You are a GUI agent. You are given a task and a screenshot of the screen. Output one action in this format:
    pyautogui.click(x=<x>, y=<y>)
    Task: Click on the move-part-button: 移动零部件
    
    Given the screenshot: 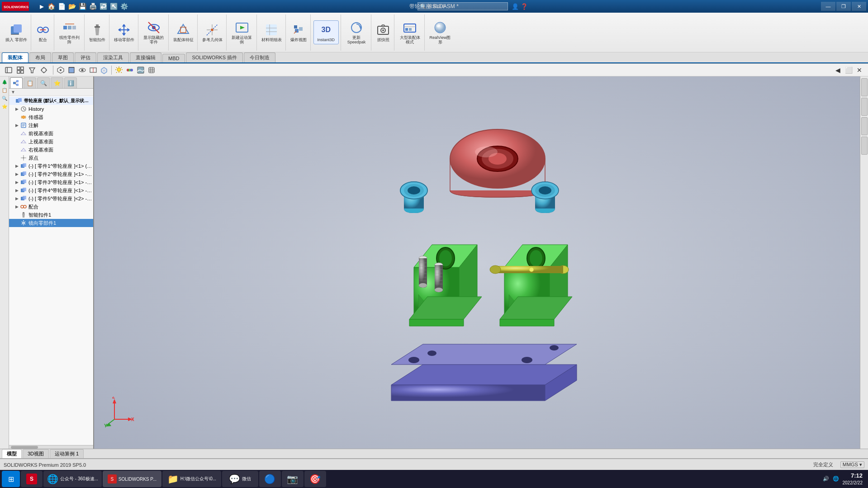 What is the action you would take?
    pyautogui.click(x=124, y=33)
    